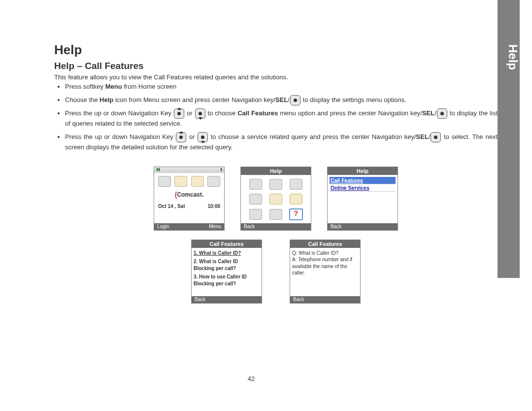 Image resolution: width=532 pixels, height=411 pixels. What do you see at coordinates (163, 227) in the screenshot?
I see `softkey-left: Login` at bounding box center [163, 227].